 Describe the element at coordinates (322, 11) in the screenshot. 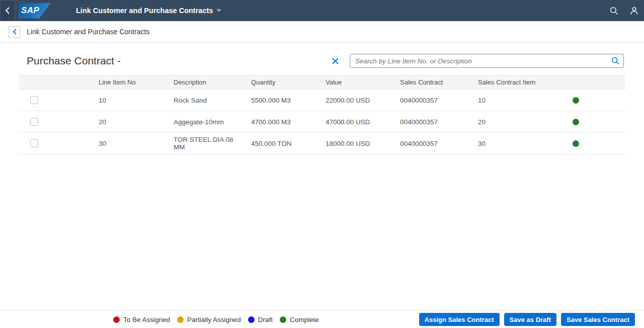

I see `shell-bar: SAP Link Customer and Purchase Contracts` at that location.